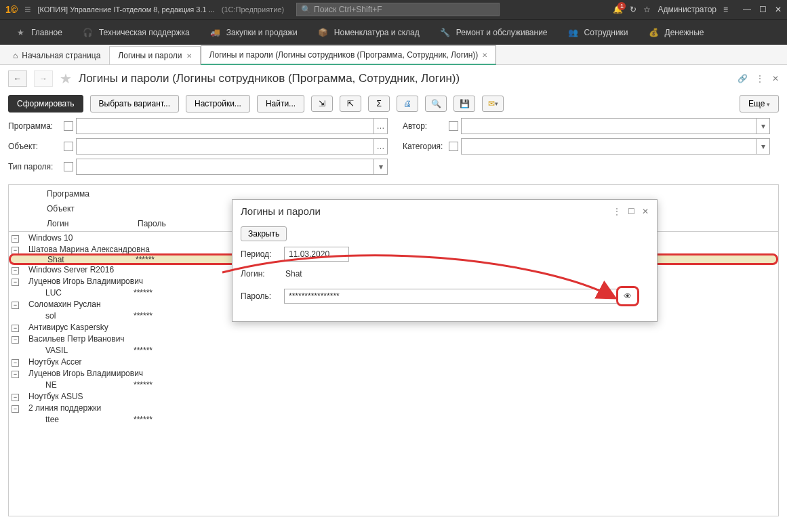 The height and width of the screenshot is (532, 787). I want to click on forward-button: →, so click(43, 79).